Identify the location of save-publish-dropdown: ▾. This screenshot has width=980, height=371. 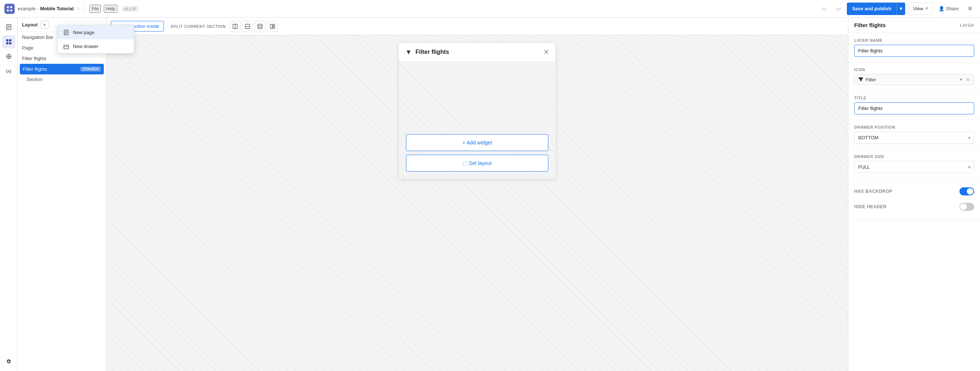
(901, 9).